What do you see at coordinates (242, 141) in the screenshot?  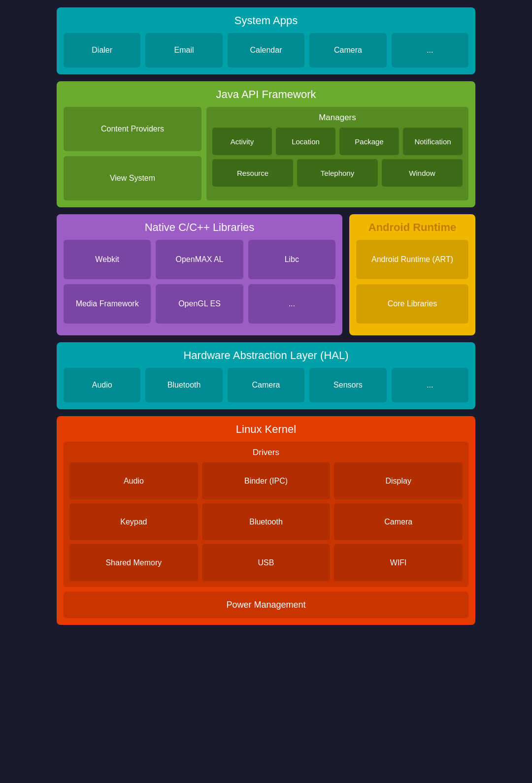 I see `cell-activity: Activity` at bounding box center [242, 141].